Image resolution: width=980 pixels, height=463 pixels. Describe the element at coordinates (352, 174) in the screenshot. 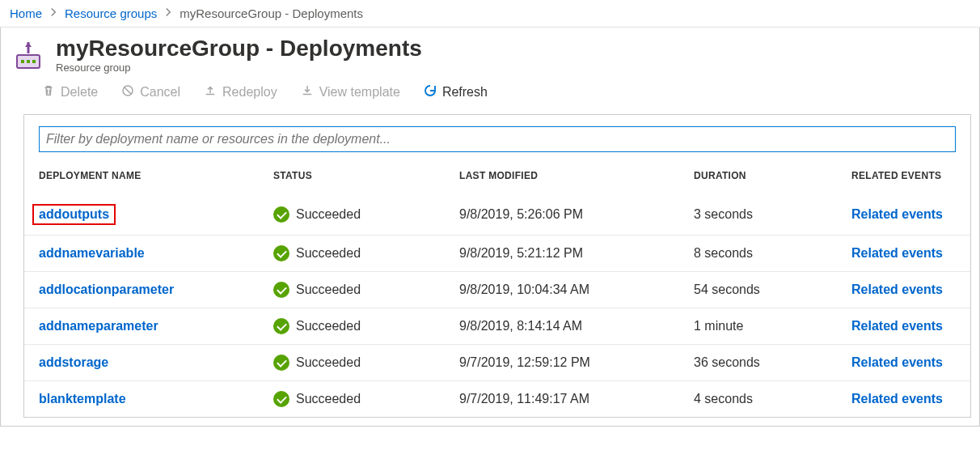

I see `col-status: Status` at that location.